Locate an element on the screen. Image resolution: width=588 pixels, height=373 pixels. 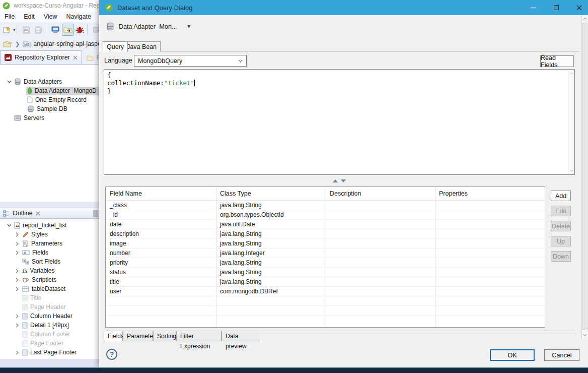
tree-item-one-empty-record: One Empty Record is located at coordinates (49, 100).